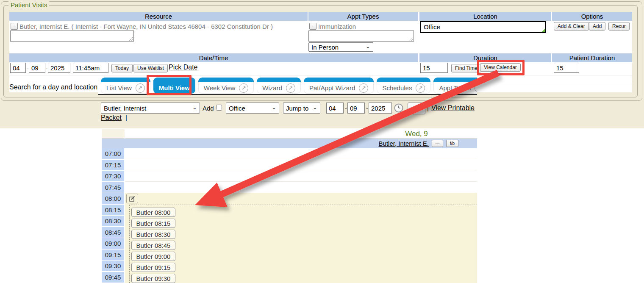  I want to click on use-waitlist-button: Use Waitlist, so click(151, 68).